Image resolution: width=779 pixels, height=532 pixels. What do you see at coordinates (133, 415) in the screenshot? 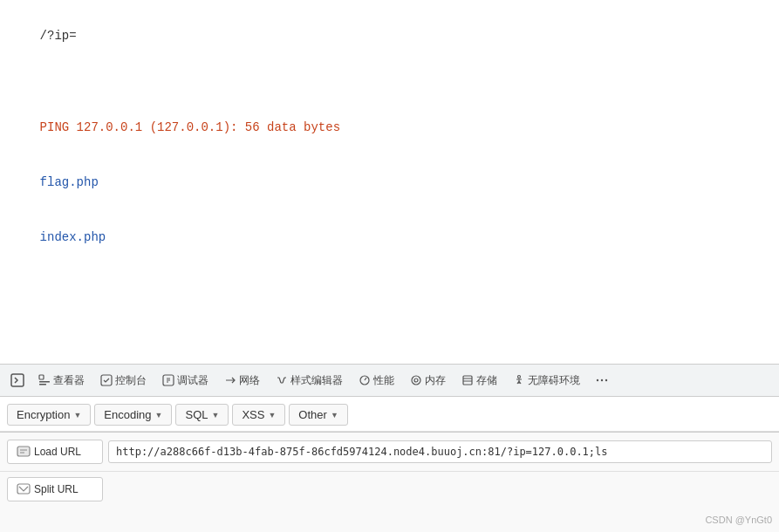
I see `encoding-button: Encoding ▼` at bounding box center [133, 415].